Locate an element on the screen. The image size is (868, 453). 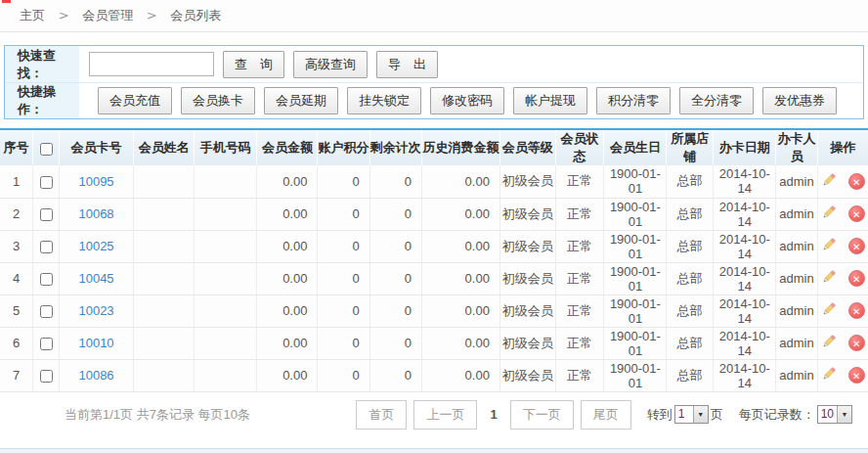
row-index: 6 is located at coordinates (17, 342).